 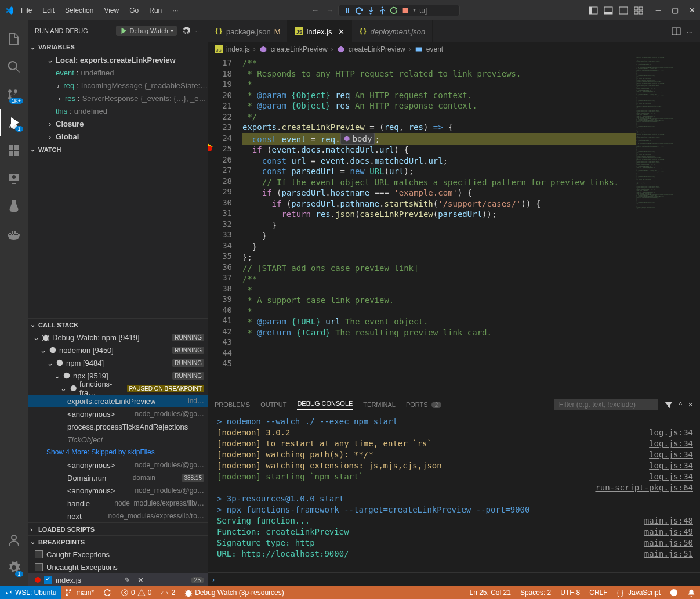 I want to click on window-maximize-icon: ▢, so click(x=675, y=10).